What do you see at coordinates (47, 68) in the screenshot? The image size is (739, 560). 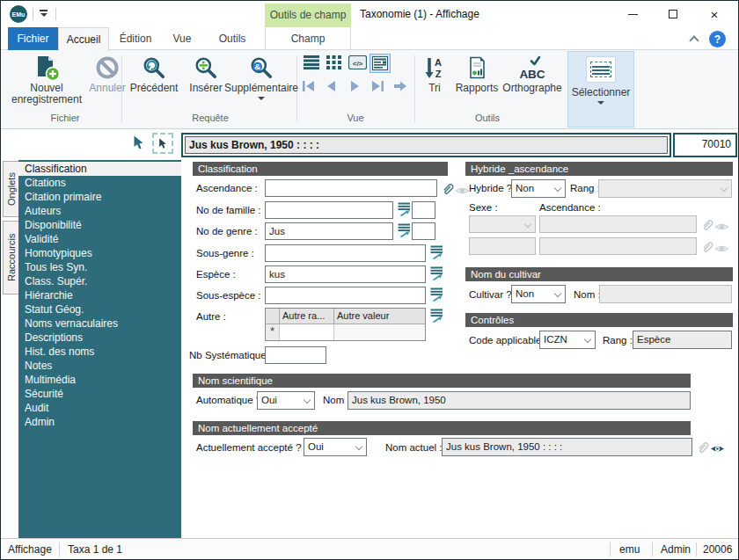 I see `new-record-icon` at bounding box center [47, 68].